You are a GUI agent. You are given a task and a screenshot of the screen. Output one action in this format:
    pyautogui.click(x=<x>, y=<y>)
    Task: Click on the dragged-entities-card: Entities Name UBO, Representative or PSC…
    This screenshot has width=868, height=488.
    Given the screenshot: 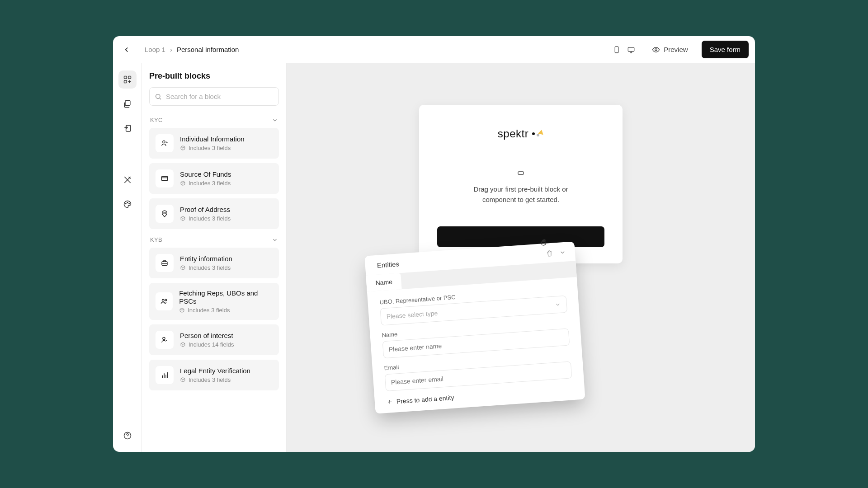 What is the action you would take?
    pyautogui.click(x=475, y=328)
    